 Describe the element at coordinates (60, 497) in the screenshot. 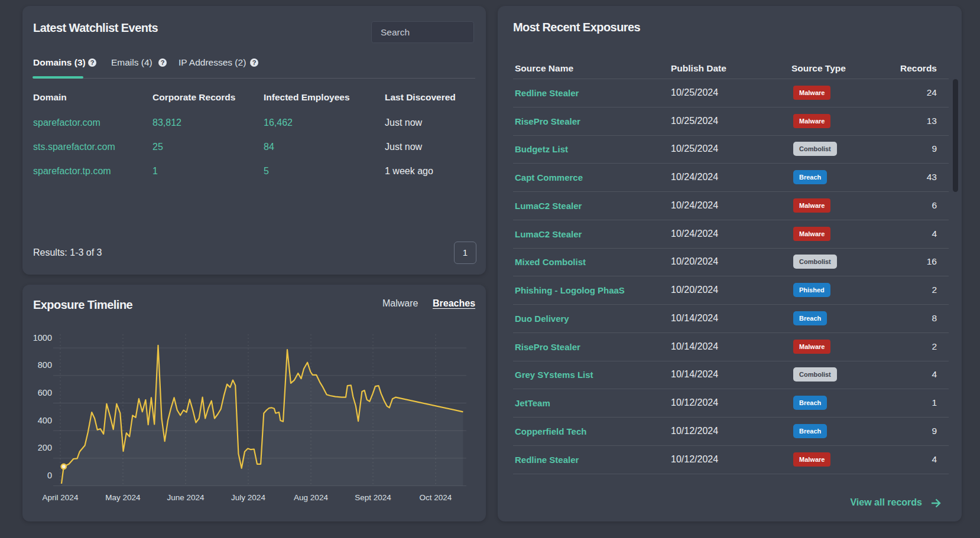

I see `svg-text: April 2024` at that location.